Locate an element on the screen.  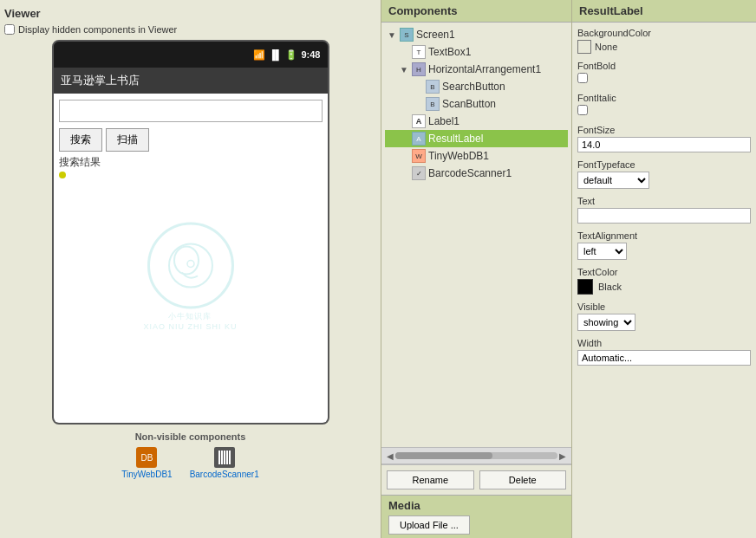
fontsize-input is located at coordinates (664, 145).